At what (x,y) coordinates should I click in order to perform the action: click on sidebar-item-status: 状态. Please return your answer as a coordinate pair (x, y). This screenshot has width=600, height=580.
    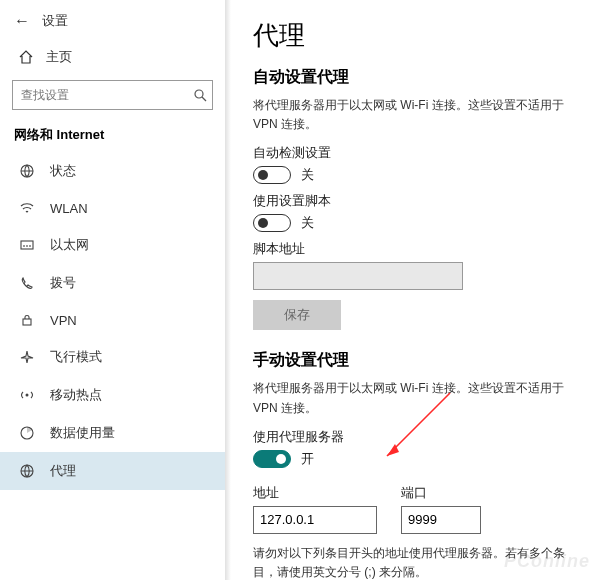
    Looking at the image, I should click on (112, 171).